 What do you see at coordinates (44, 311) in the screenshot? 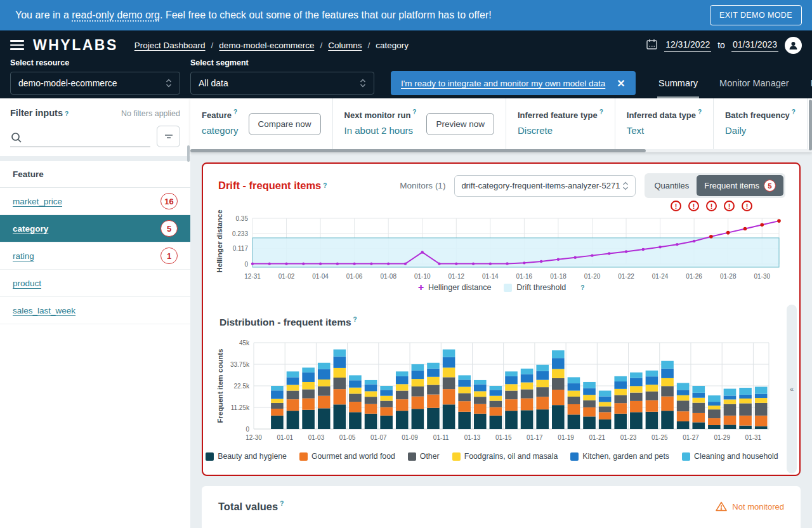
I see `feature-link: sales_last_week` at bounding box center [44, 311].